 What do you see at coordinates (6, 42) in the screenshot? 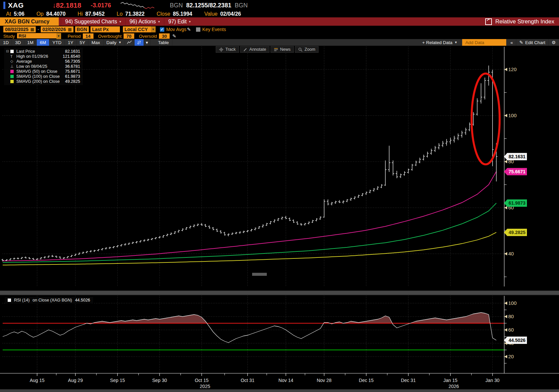
I see `tab-1d: 1D` at bounding box center [6, 42].